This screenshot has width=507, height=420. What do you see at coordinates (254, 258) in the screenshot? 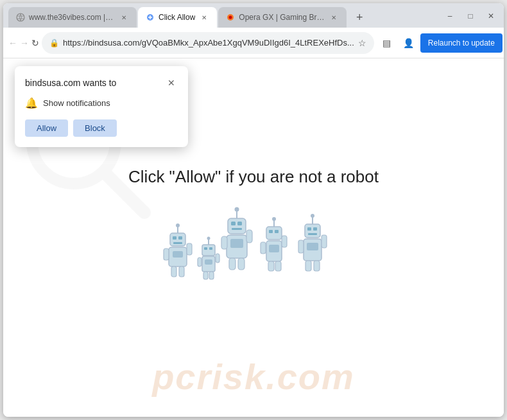
I see `robot-group-svg` at bounding box center [254, 258].